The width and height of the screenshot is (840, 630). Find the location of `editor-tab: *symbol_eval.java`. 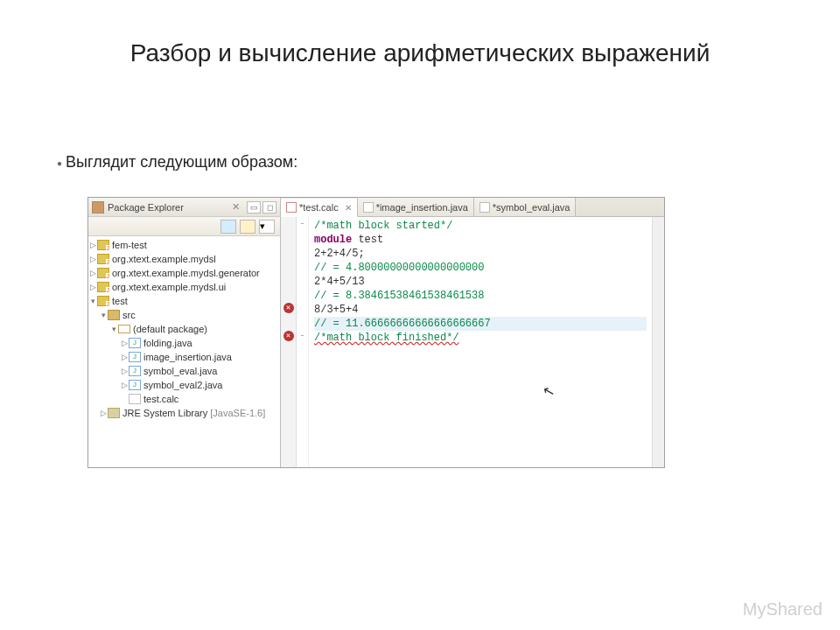

editor-tab: *symbol_eval.java is located at coordinates (525, 206).